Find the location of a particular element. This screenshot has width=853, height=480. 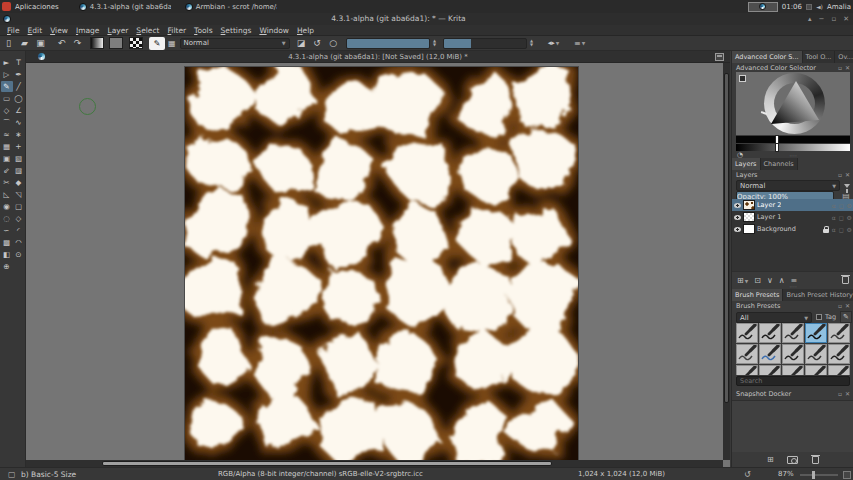

memory-usage-icon: ↺ is located at coordinates (748, 474).